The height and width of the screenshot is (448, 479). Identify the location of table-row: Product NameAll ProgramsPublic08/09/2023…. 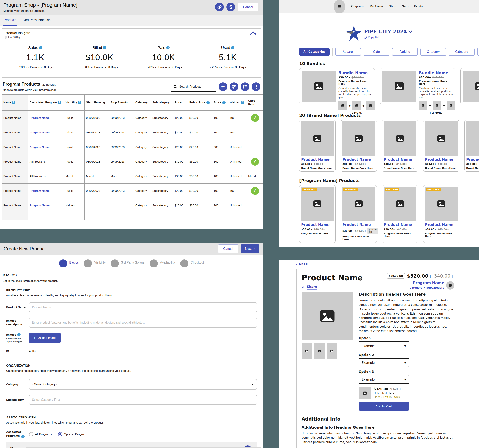
(133, 162).